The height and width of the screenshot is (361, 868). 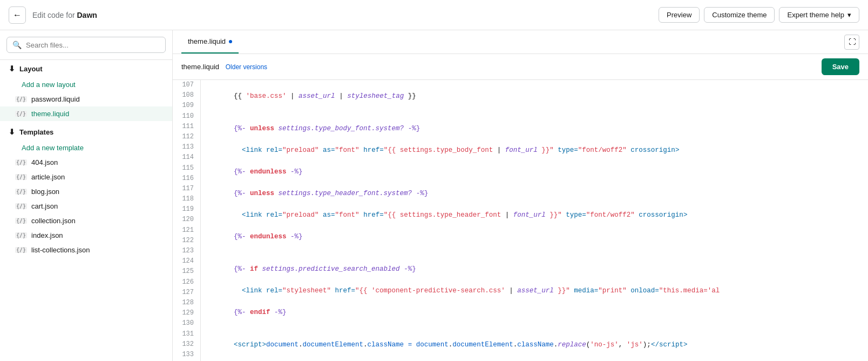 What do you see at coordinates (44, 206) in the screenshot?
I see `sidebar-file-label: cart.json` at bounding box center [44, 206].